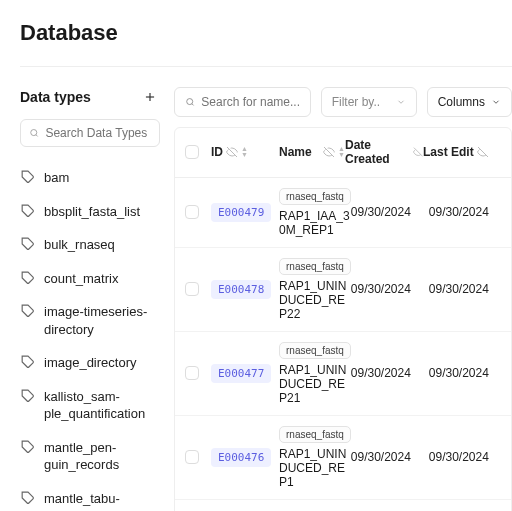 Image resolution: width=512 pixels, height=511 pixels. What do you see at coordinates (98, 133) in the screenshot?
I see `sidebar-search-input` at bounding box center [98, 133].